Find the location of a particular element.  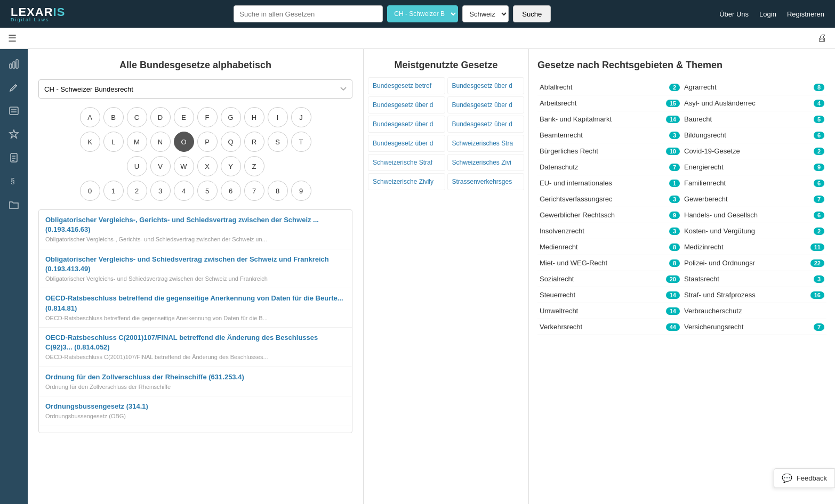

most-used-item: Strassenverkehrsges is located at coordinates (486, 182).